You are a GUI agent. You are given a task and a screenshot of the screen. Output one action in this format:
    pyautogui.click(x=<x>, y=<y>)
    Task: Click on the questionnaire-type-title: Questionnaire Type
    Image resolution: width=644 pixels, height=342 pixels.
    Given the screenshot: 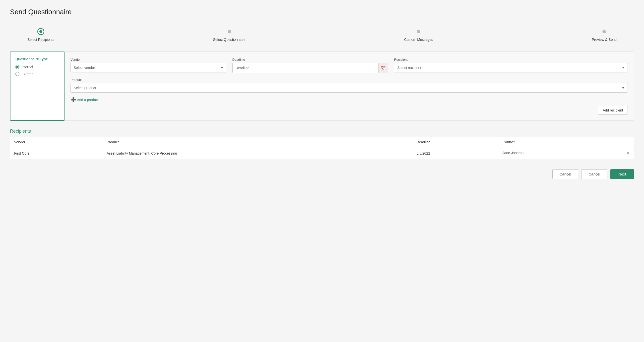 What is the action you would take?
    pyautogui.click(x=38, y=59)
    